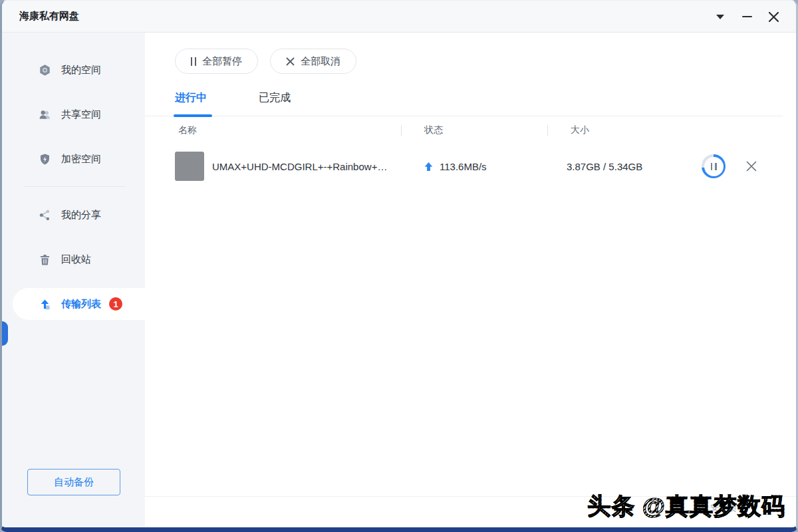 The width and height of the screenshot is (798, 532). Describe the element at coordinates (751, 166) in the screenshot. I see `cancel-transfer-button` at that location.